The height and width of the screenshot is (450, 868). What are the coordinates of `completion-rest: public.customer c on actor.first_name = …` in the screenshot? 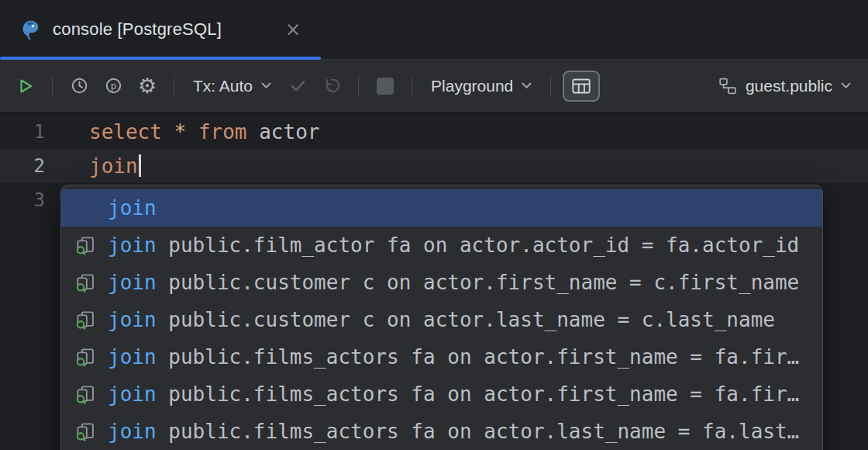 It's located at (478, 282).